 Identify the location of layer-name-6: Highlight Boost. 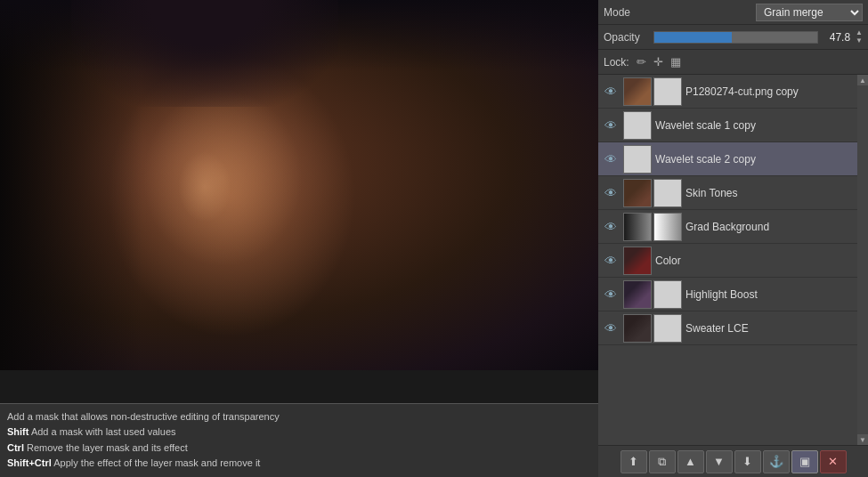
(769, 295).